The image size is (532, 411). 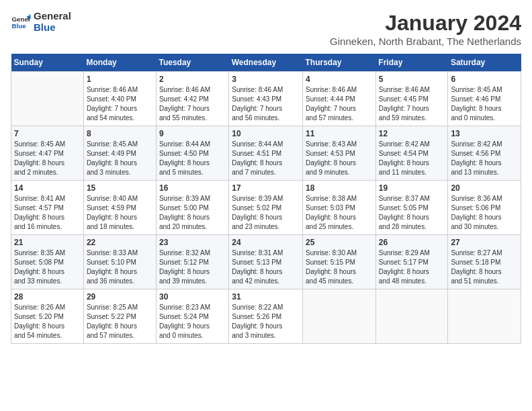 What do you see at coordinates (485, 262) in the screenshot?
I see `calendar-cell: 27Sunrise: 8:27 AM Sunset: 5:18 PM Dayli…` at bounding box center [485, 262].